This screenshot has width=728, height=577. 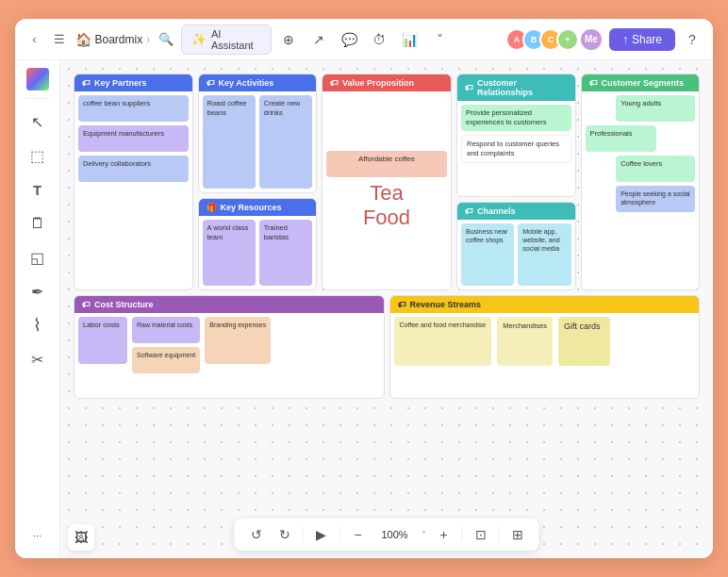 I want to click on sticky-rs-1: Coffee and food merchandise, so click(x=443, y=341).